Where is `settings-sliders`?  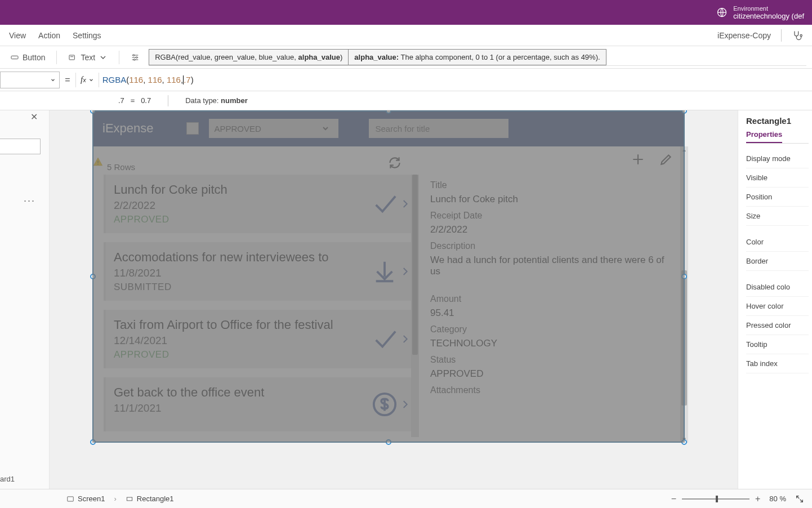 settings-sliders is located at coordinates (135, 57).